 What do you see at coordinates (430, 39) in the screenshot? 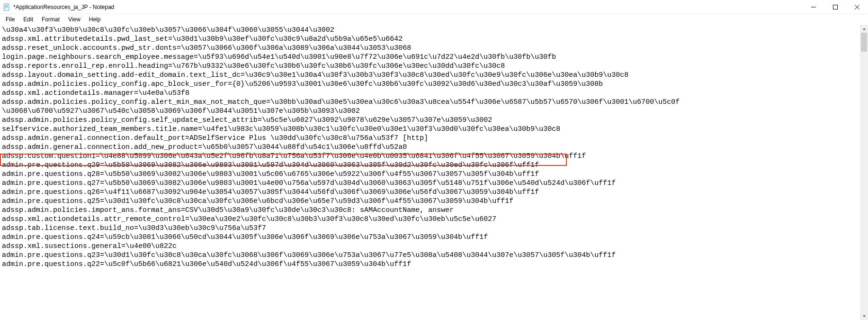
I see `text-line: adssp.xml.attributedetails.pwd_last_set=…` at bounding box center [430, 39].